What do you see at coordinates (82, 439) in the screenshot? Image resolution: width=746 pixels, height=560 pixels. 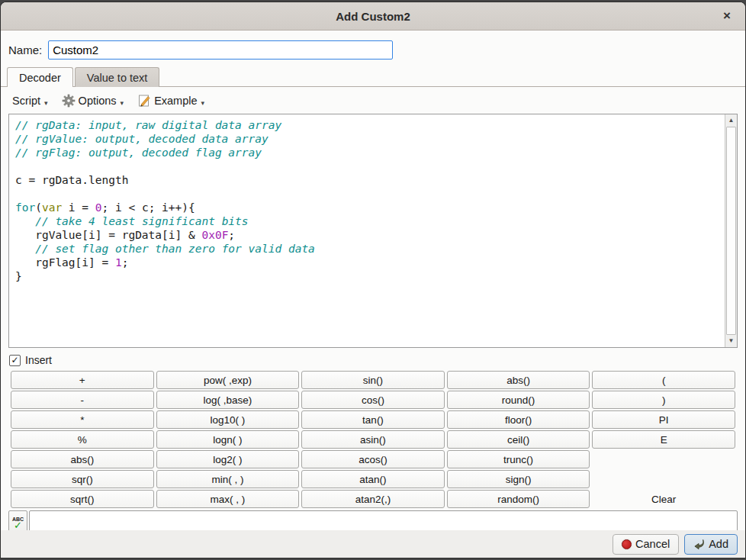 I see `fn-button-r3c0: %` at bounding box center [82, 439].